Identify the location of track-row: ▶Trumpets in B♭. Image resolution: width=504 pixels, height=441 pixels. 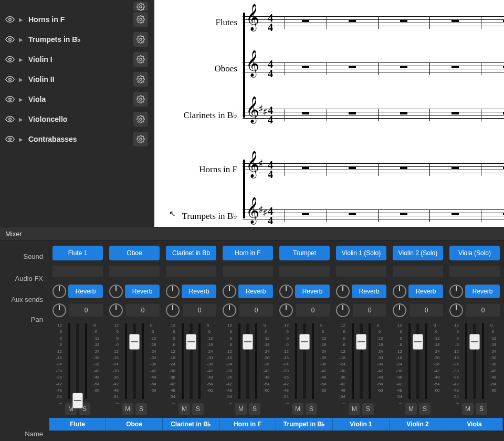
(77, 39).